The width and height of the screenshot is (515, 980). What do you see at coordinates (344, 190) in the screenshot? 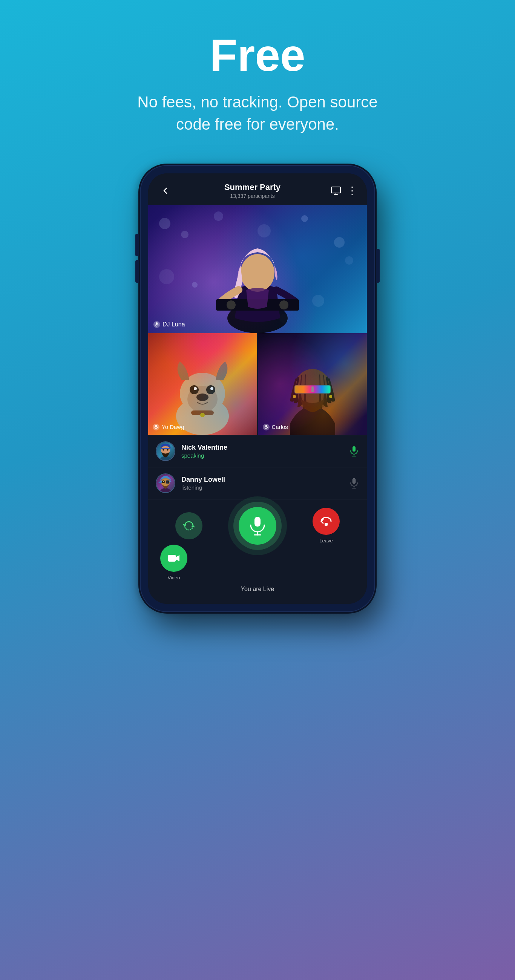
I see `header-actions: ⋮` at bounding box center [344, 190].